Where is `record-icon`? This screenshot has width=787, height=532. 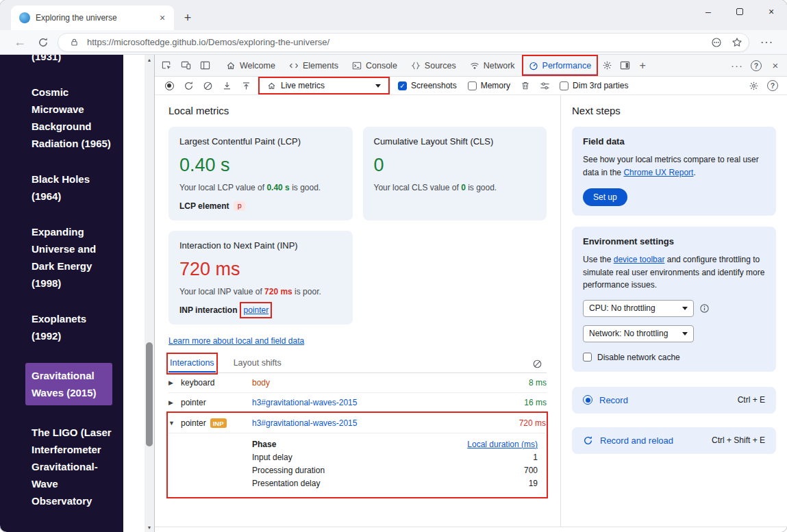 record-icon is located at coordinates (170, 86).